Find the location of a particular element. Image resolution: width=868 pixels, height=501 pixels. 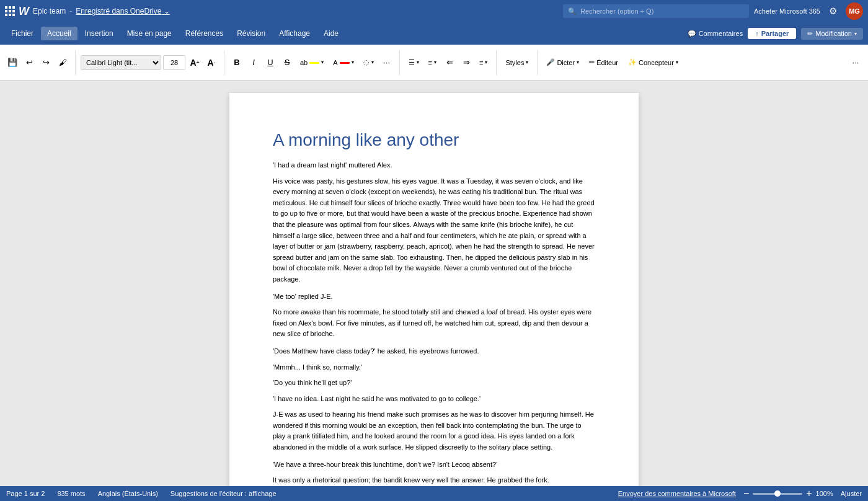

document-title: A morning like any other is located at coordinates (434, 140).